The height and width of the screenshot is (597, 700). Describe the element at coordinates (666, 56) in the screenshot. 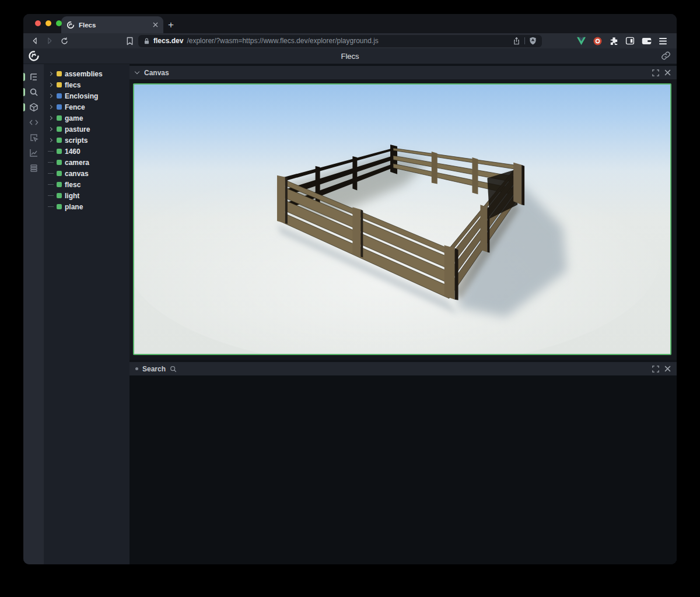

I see `share-link-icon` at that location.